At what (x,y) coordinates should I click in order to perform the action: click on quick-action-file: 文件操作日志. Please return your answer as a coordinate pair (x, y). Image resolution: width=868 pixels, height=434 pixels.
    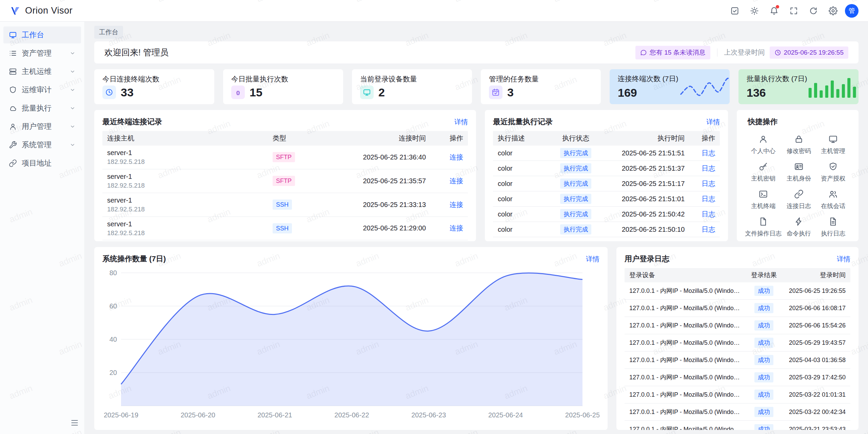
    Looking at the image, I should click on (763, 227).